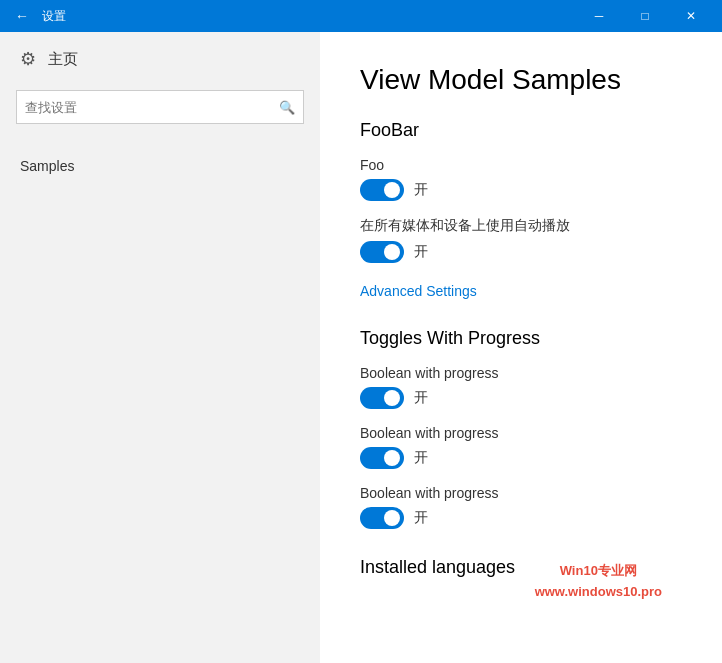 The image size is (722, 663). I want to click on search-container: 🔍, so click(160, 107).